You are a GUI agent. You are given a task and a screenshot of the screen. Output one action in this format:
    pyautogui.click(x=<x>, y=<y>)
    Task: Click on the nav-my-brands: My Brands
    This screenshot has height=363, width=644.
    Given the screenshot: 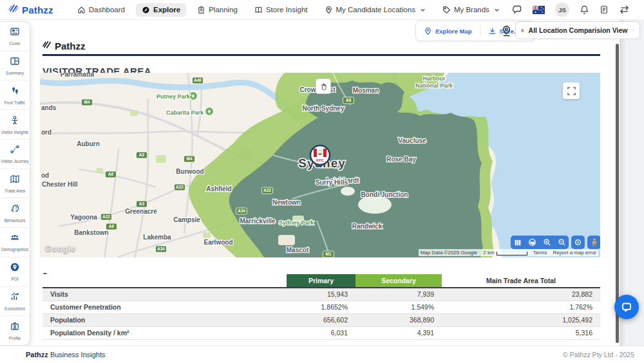 What is the action you would take?
    pyautogui.click(x=471, y=10)
    